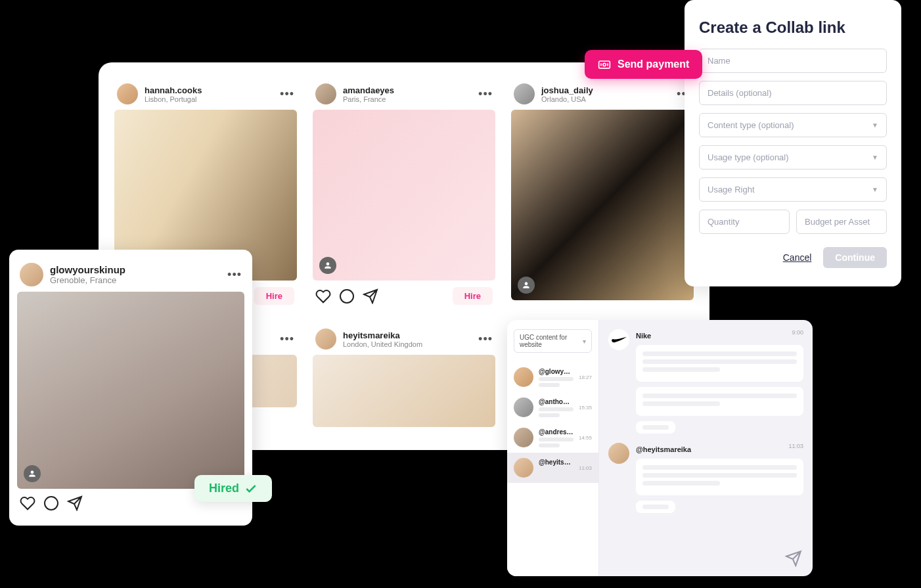 This screenshot has width=921, height=588. Describe the element at coordinates (793, 125) in the screenshot. I see `content-type-select: Content type (optional)▼` at that location.